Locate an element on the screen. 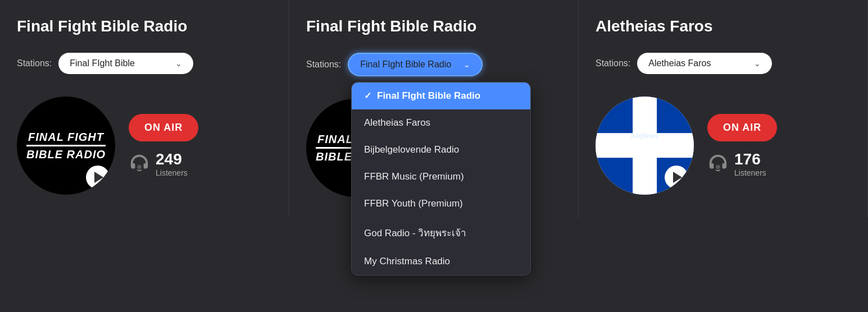 Image resolution: width=868 pixels, height=312 pixels. panel-3-greek-top: Αλήθειας is located at coordinates (644, 136).